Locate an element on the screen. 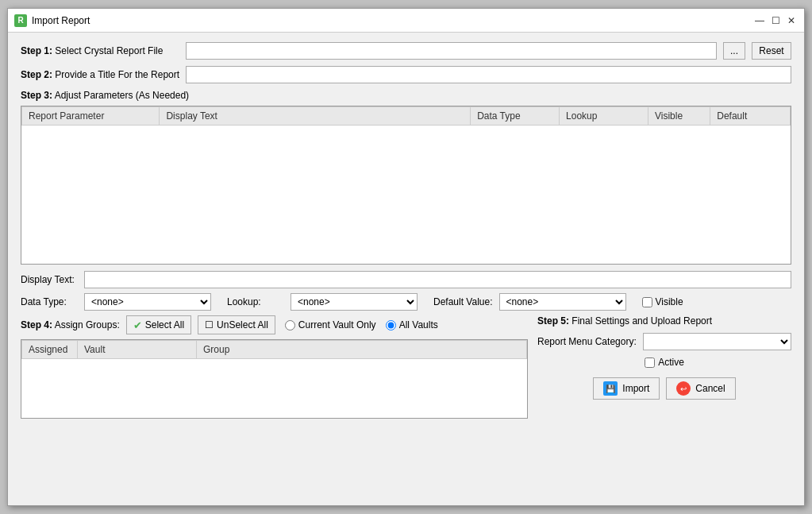  visible-checkbox-label: Visible is located at coordinates (663, 302).